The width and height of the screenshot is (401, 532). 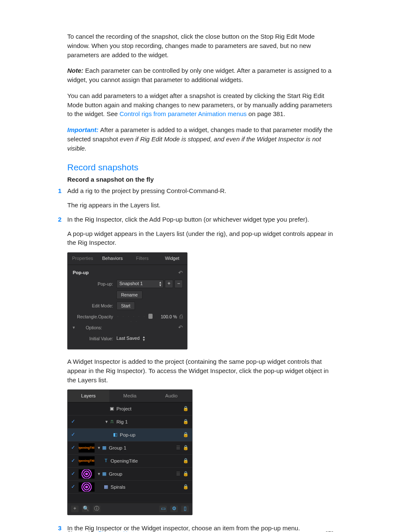 What do you see at coordinates (60, 220) in the screenshot?
I see `step-number-2: 2` at bounding box center [60, 220].